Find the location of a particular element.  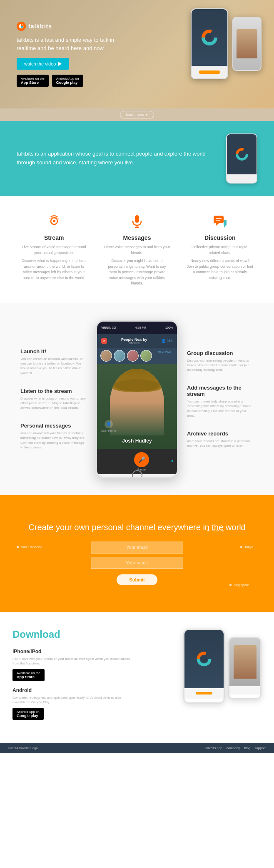

hero-phone-screen is located at coordinates (209, 38).